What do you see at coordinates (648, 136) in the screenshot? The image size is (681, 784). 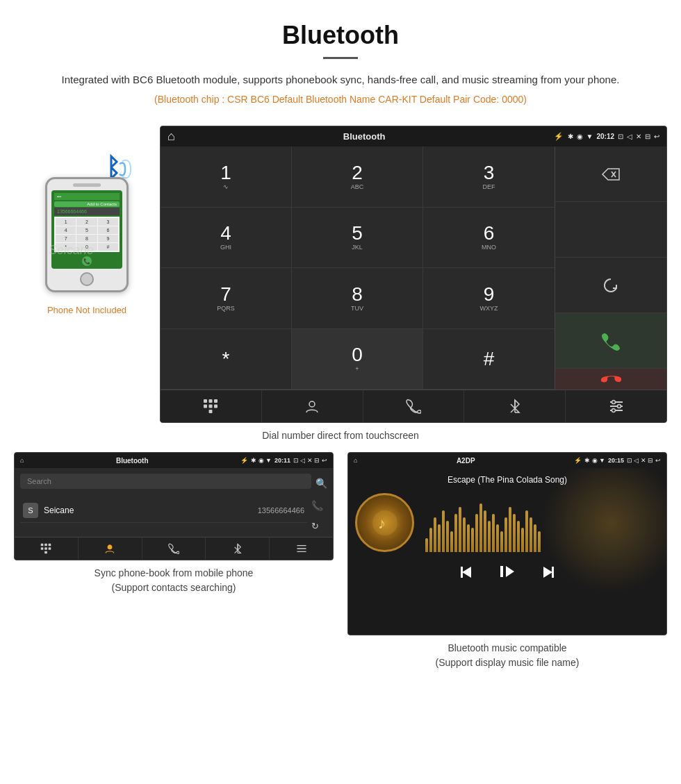 I see `window-icon: ⊟` at bounding box center [648, 136].